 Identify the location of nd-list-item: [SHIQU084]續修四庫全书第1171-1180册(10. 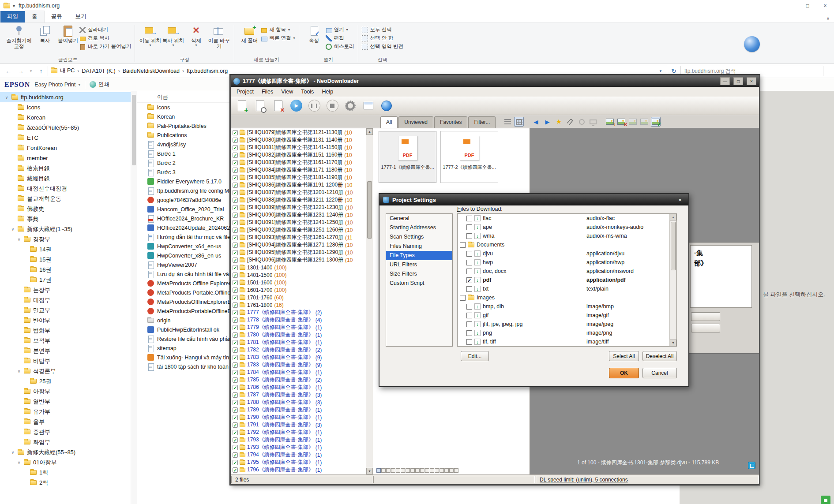
(302, 170).